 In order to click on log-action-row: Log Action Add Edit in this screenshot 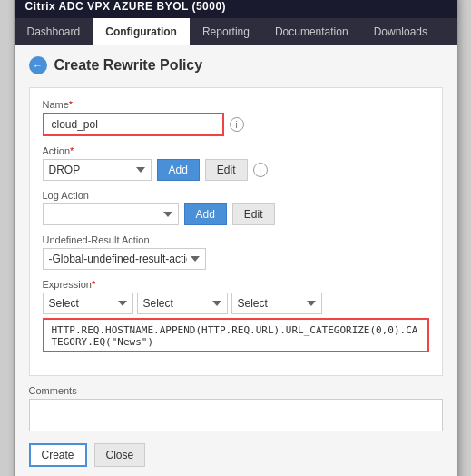, I will do `click(236, 207)`.